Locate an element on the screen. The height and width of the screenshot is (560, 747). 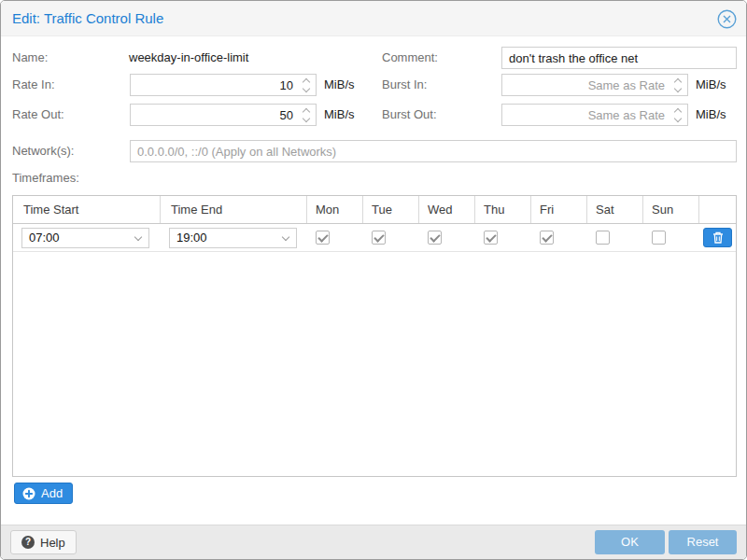
name-value: weekday-in-office-limit is located at coordinates (189, 58).